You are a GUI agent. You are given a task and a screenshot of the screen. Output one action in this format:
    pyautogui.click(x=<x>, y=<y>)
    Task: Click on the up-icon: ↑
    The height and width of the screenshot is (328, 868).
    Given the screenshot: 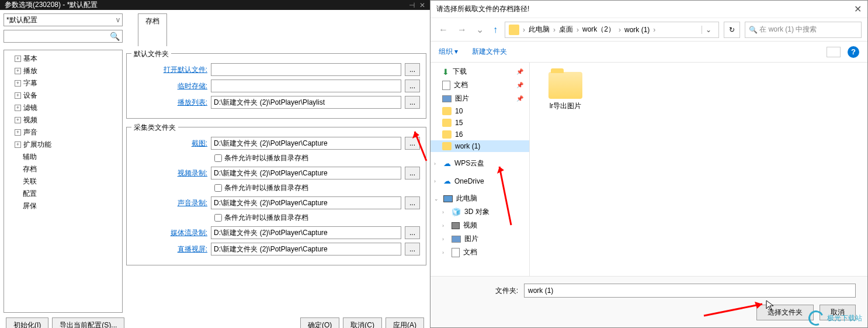 What is the action you would take?
    pyautogui.click(x=495, y=30)
    